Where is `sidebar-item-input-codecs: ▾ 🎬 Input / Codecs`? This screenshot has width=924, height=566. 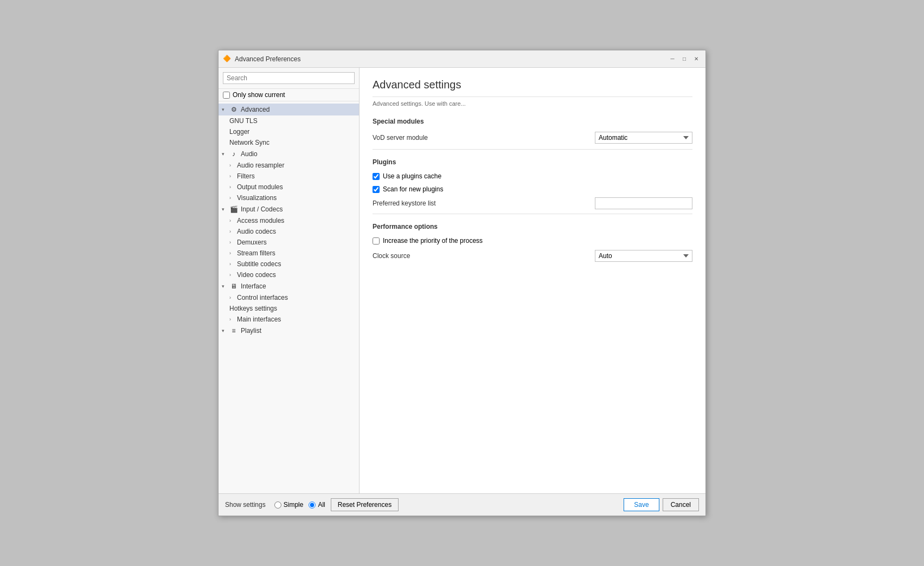
sidebar-item-input-codecs: ▾ 🎬 Input / Codecs is located at coordinates (288, 209).